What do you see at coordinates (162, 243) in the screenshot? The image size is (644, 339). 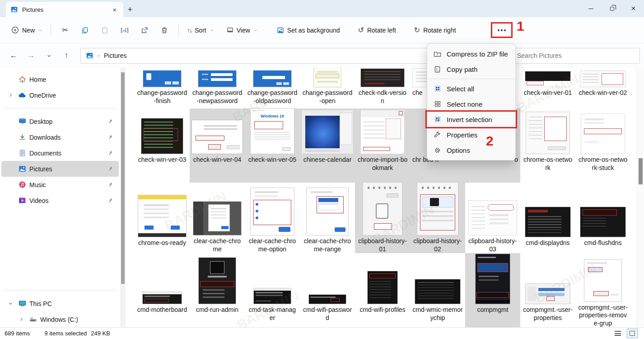 I see `file-item-label: chrome-os-ready` at bounding box center [162, 243].